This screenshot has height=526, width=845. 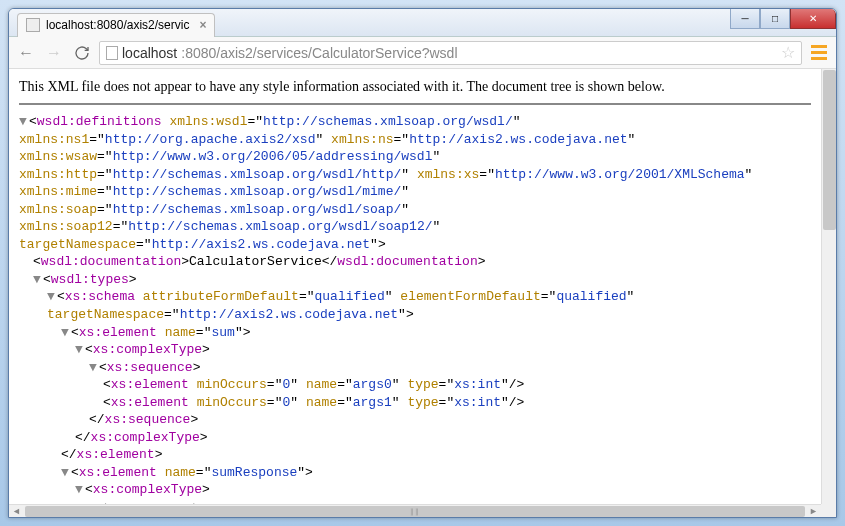 What do you see at coordinates (450, 53) in the screenshot?
I see `url-bar: localhost:8080/axis2/services/Calculator…` at bounding box center [450, 53].